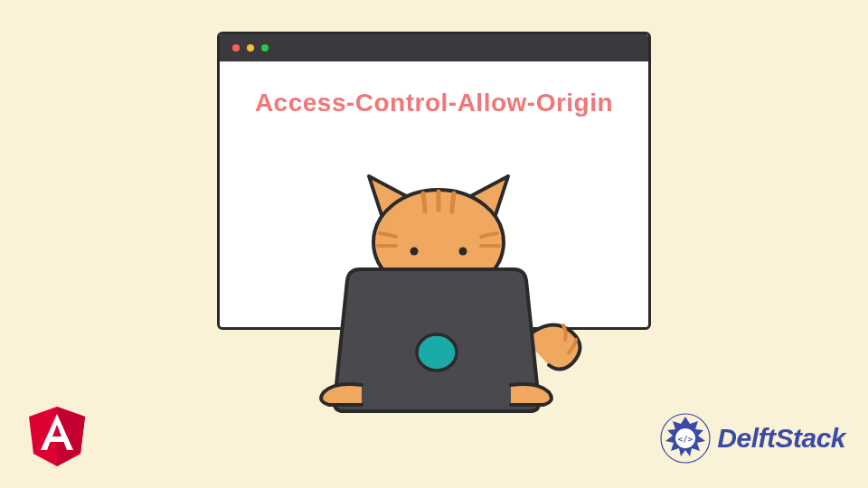 The image size is (868, 488). I want to click on angular-logo-icon, so click(57, 436).